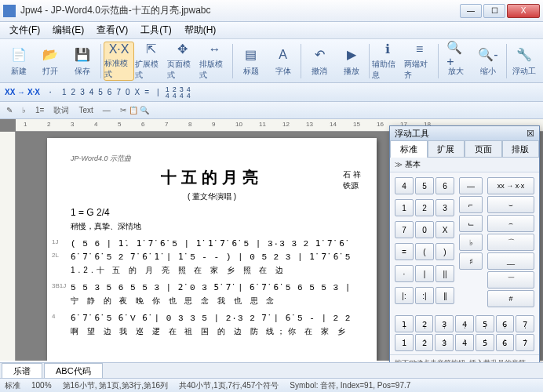 The image size is (543, 392). Describe the element at coordinates (61, 111) in the screenshot. I see `lyric-combo: 歌词` at that location.